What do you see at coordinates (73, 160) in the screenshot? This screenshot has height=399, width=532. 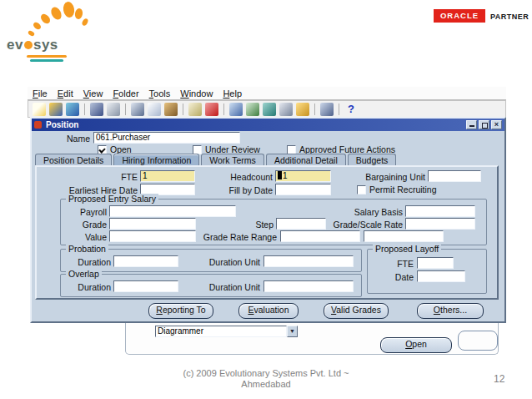 I see `tab-position-details: Position Details` at bounding box center [73, 160].